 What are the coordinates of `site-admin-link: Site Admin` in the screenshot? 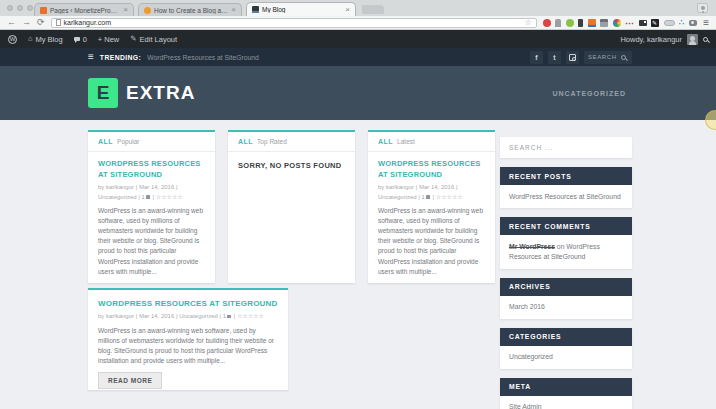 It's located at (526, 406).